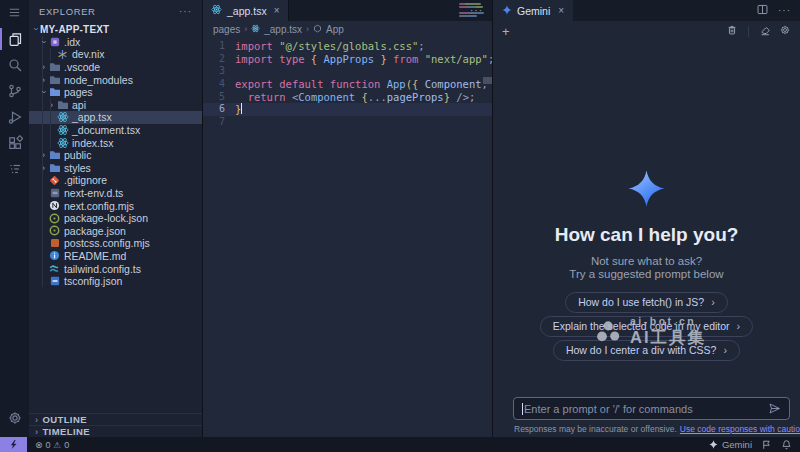 The image size is (800, 452). What do you see at coordinates (116, 80) in the screenshot?
I see `tree-item-node-modules: ›node_modules` at bounding box center [116, 80].